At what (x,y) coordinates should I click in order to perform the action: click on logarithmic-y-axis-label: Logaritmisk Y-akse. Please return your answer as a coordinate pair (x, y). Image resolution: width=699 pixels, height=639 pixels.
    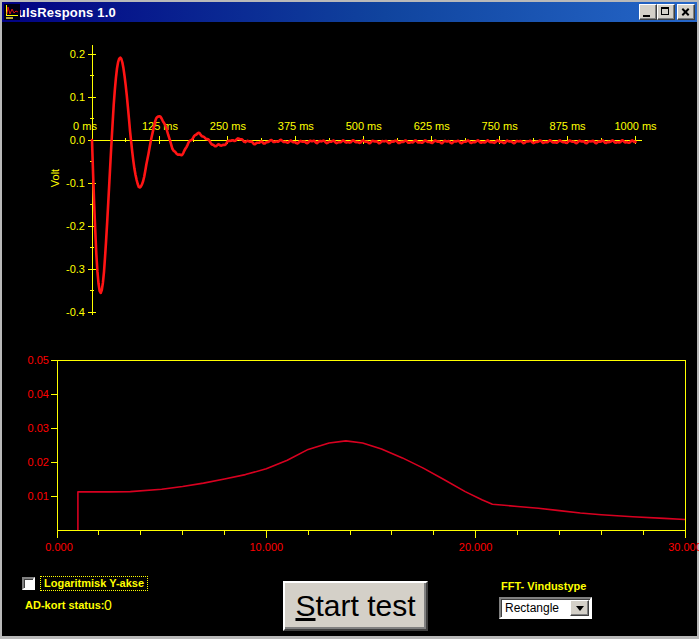
    Looking at the image, I should click on (94, 584).